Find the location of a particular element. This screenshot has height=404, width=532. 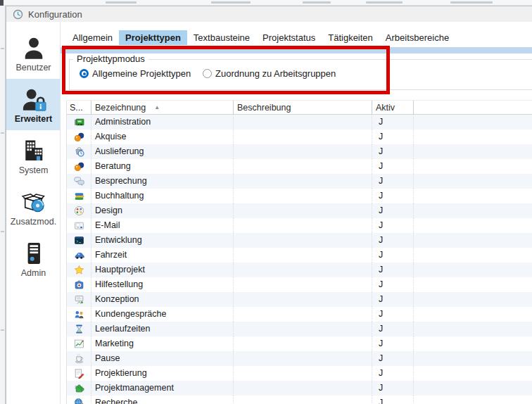

column-header-label: Beschreibung is located at coordinates (264, 107).